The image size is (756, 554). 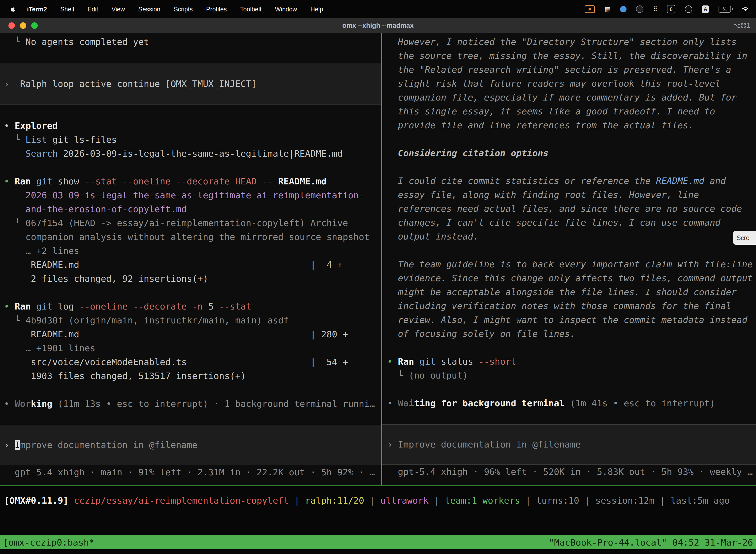 What do you see at coordinates (742, 25) in the screenshot?
I see `window-shortcut-hint: ⌥⌘1` at bounding box center [742, 25].